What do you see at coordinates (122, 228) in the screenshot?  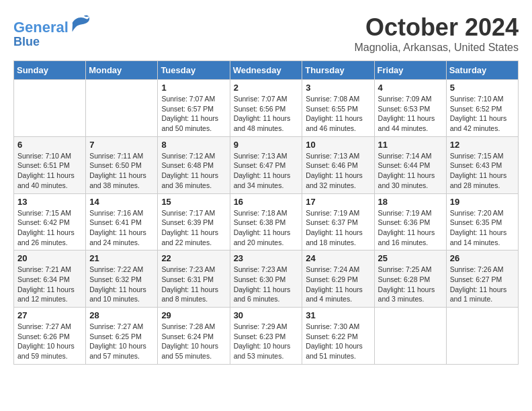 I see `day-info: Sunrise: 7:16 AM Sunset: 6:41 PM Dayligh…` at bounding box center [122, 228].